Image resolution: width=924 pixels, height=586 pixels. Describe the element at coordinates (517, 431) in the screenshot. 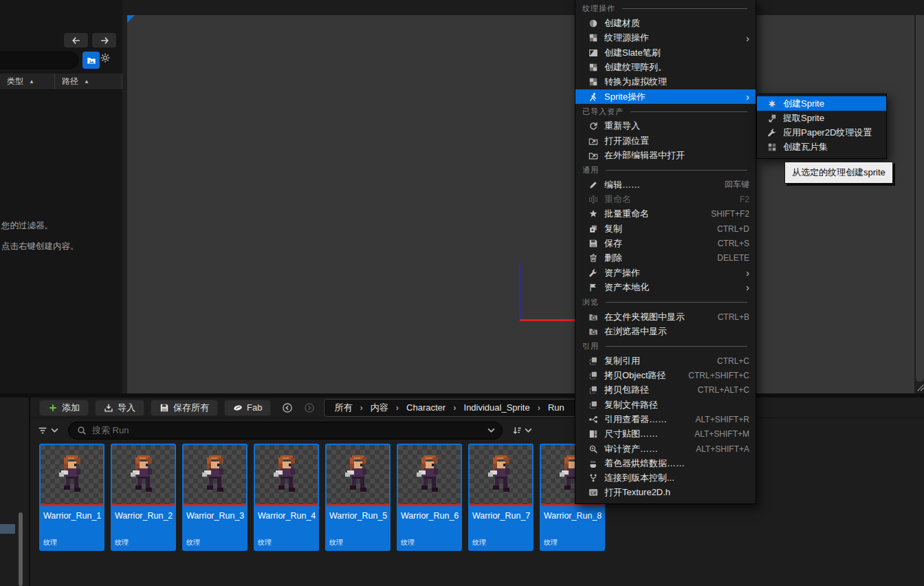

I see `sort-icon` at that location.